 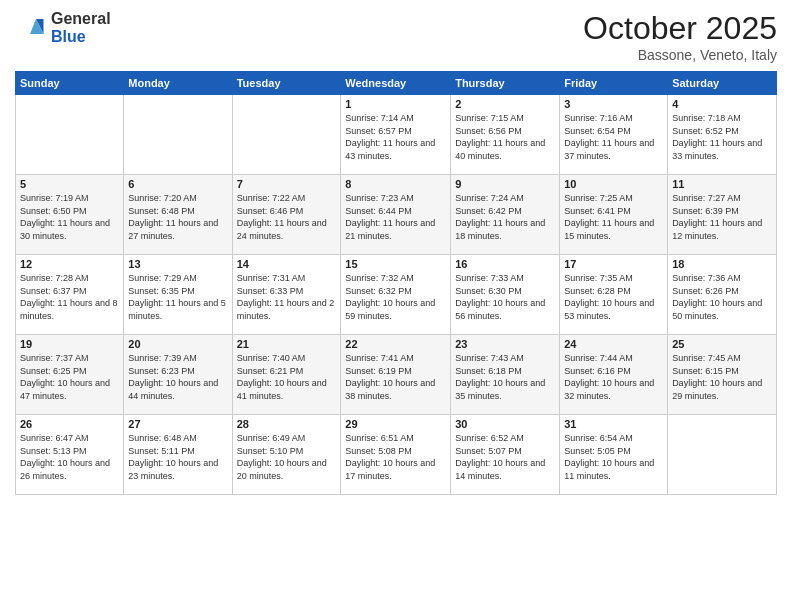 What do you see at coordinates (614, 135) in the screenshot?
I see `calendar-cell: 3Sunrise: 7:16 AM Sunset: 6:54 PM Daylig…` at bounding box center [614, 135].